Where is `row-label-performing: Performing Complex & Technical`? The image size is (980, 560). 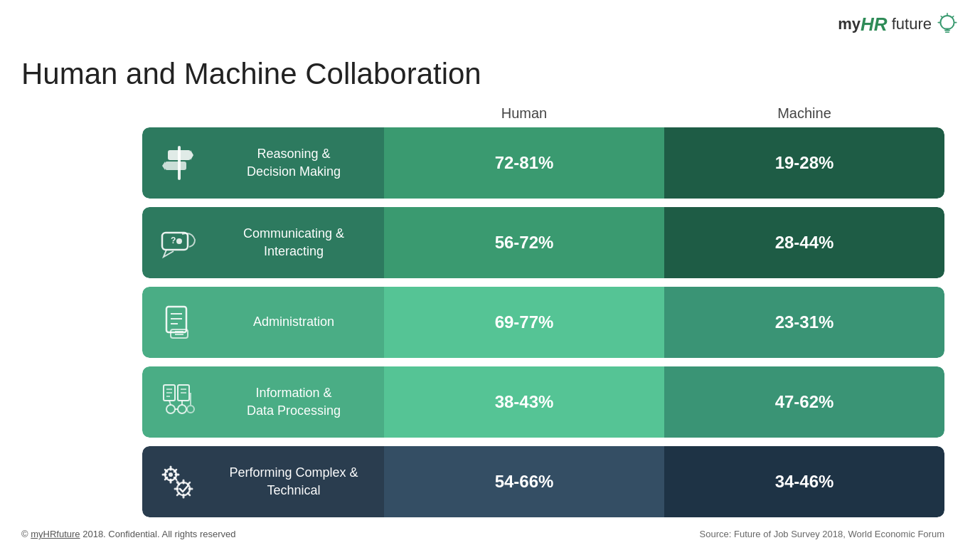
row-label-performing: Performing Complex & Technical is located at coordinates (294, 482).